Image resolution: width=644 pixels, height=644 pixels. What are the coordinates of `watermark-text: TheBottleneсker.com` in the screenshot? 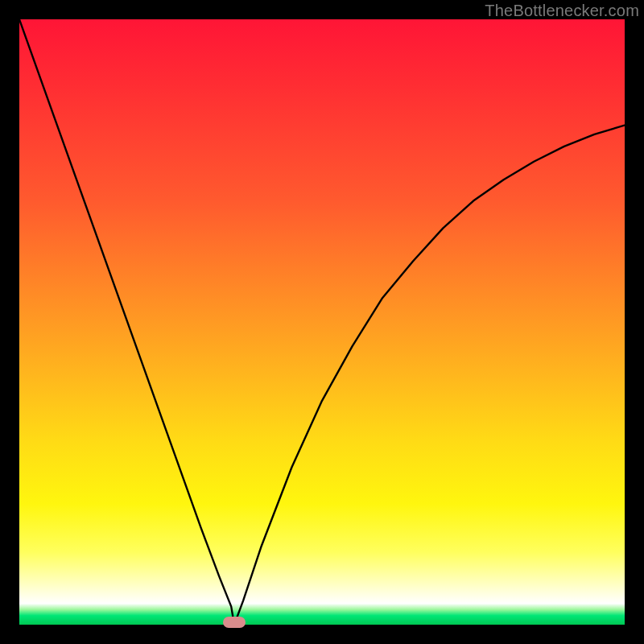 It's located at (562, 11).